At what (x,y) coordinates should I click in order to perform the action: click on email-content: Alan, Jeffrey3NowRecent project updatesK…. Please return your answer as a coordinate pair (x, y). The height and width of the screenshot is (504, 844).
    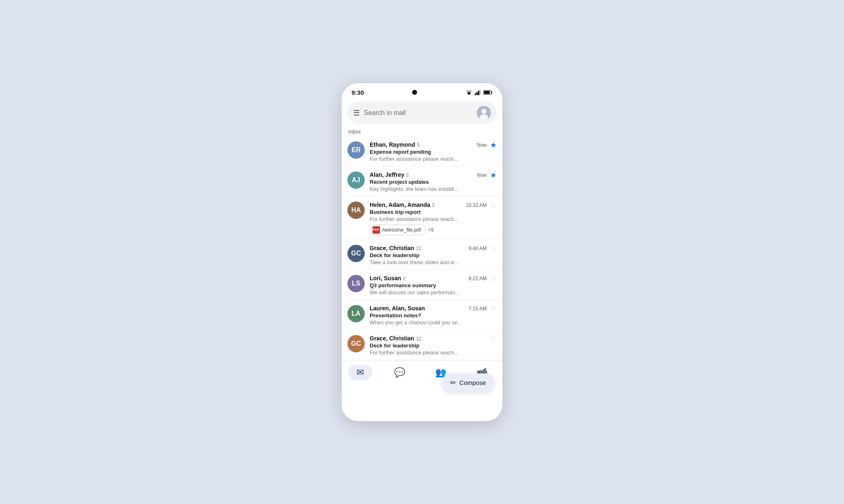
    Looking at the image, I should click on (428, 182).